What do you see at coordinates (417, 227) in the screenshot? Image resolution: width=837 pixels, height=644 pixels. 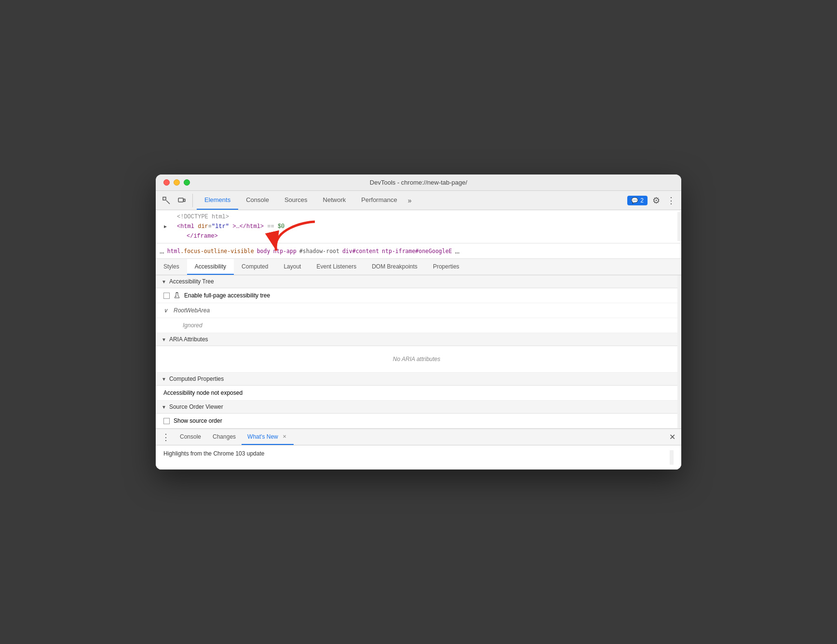 I see `dom-line-html: ▶ <html dir="ltr" >…</html> == $0` at bounding box center [417, 227].